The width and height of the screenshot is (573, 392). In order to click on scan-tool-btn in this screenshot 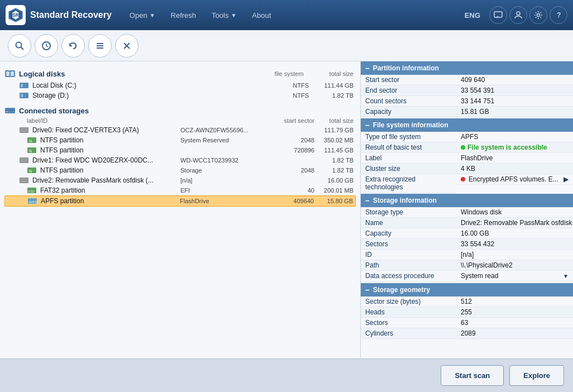, I will do `click(46, 46)`.